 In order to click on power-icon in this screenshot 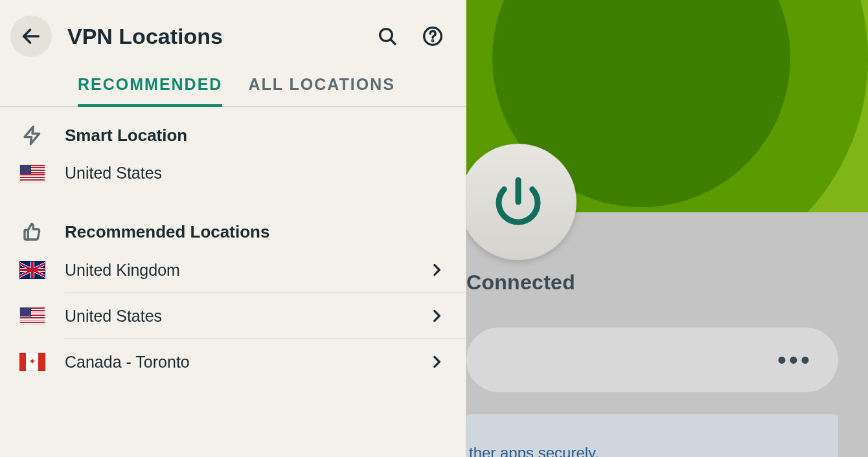, I will do `click(518, 202)`.